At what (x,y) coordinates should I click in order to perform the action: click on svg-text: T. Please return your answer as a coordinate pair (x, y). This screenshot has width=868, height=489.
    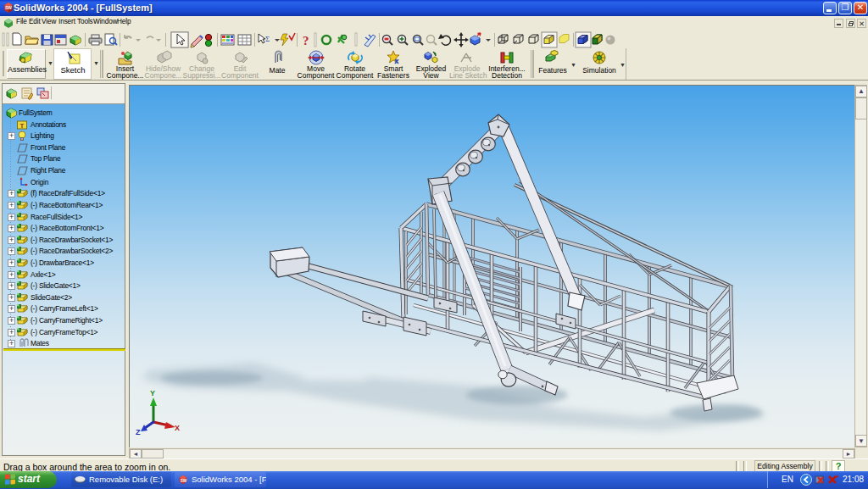
    Looking at the image, I should click on (22, 125).